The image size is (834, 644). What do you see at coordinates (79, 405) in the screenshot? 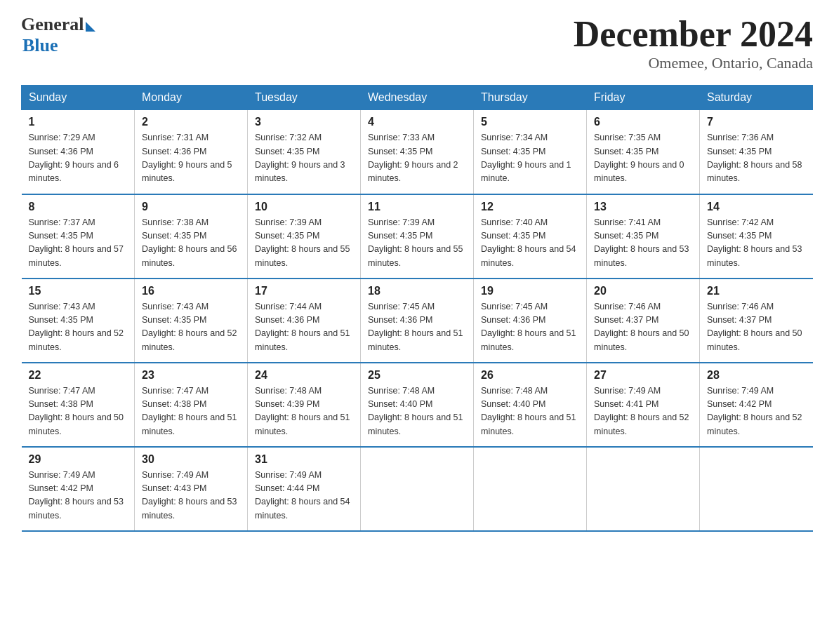
I see `calendar-cell: 22 Sunrise: 7:47 AMSunset: 4:38 PMDaylig…` at bounding box center [79, 405].